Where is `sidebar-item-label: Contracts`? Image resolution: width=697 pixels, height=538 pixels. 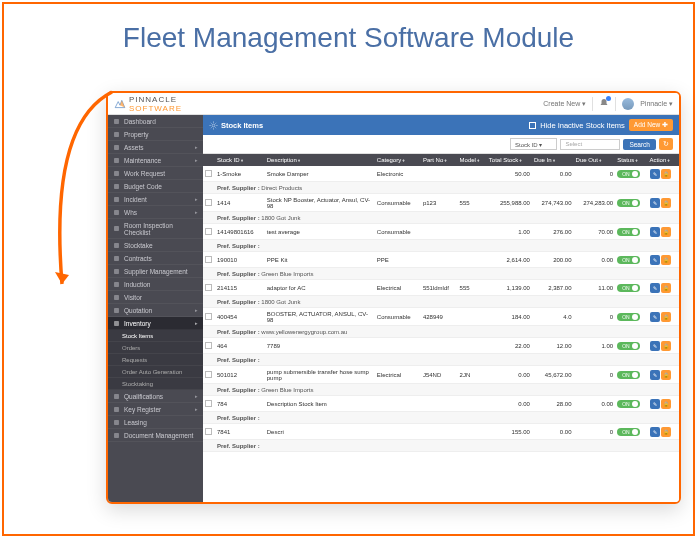 sidebar-item-label: Contracts is located at coordinates (138, 258).